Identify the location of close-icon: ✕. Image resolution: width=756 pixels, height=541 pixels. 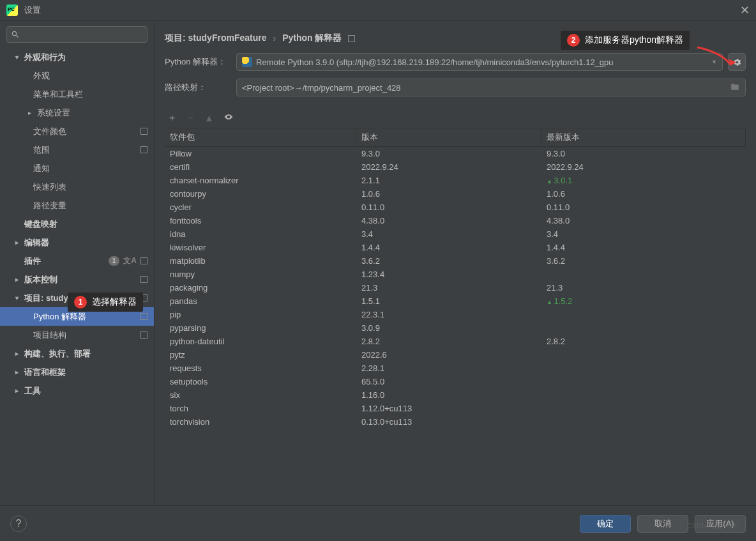
(745, 10).